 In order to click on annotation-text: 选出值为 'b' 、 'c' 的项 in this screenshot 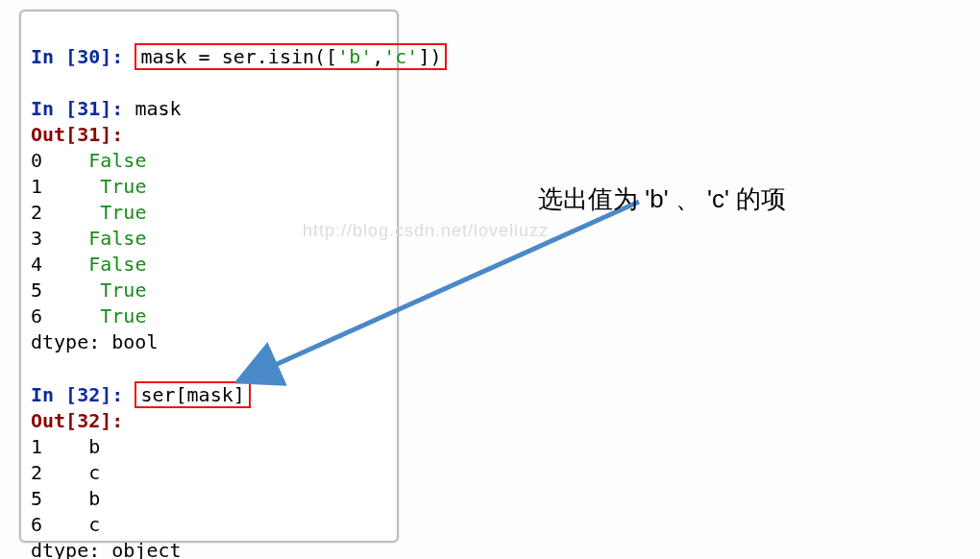, I will do `click(662, 200)`.